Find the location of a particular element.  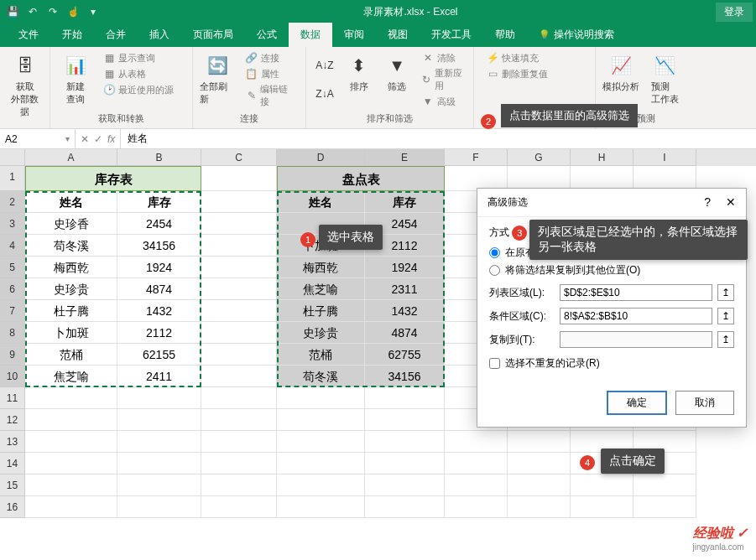

row-header: 8 is located at coordinates (13, 333).